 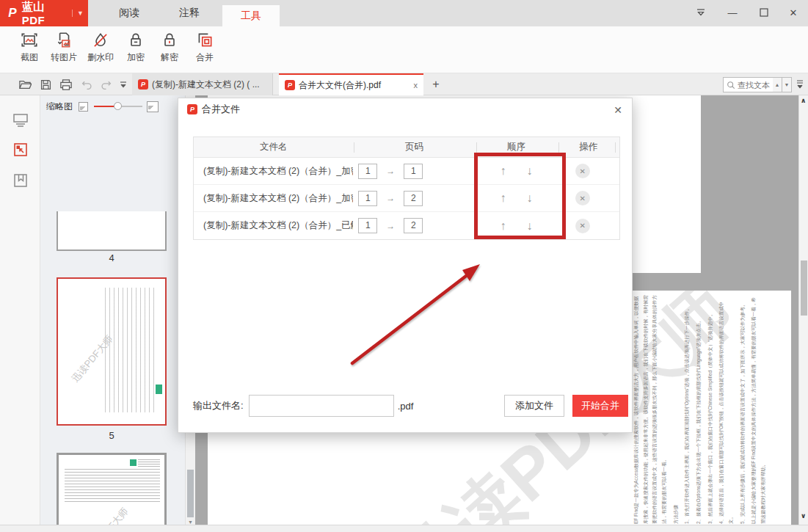 What do you see at coordinates (764, 12) in the screenshot?
I see `maximize-button` at bounding box center [764, 12].